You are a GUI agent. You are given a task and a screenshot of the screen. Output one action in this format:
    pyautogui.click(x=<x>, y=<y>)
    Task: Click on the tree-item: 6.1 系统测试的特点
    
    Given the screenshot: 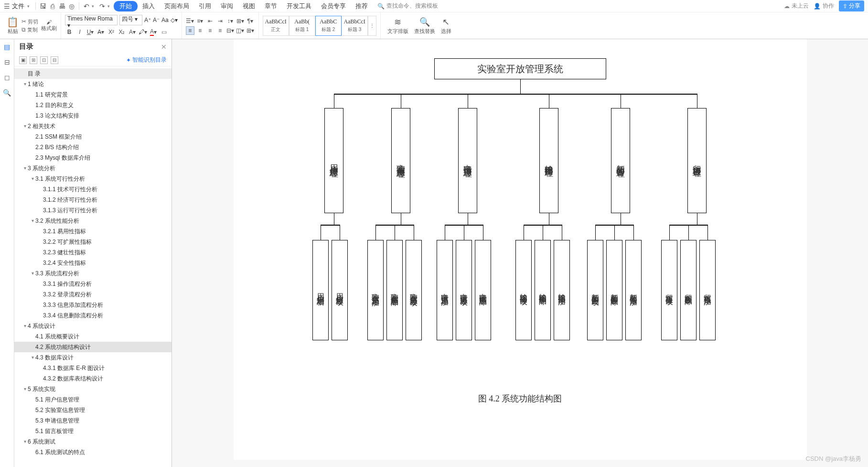 What is the action you would take?
    pyautogui.click(x=93, y=452)
    